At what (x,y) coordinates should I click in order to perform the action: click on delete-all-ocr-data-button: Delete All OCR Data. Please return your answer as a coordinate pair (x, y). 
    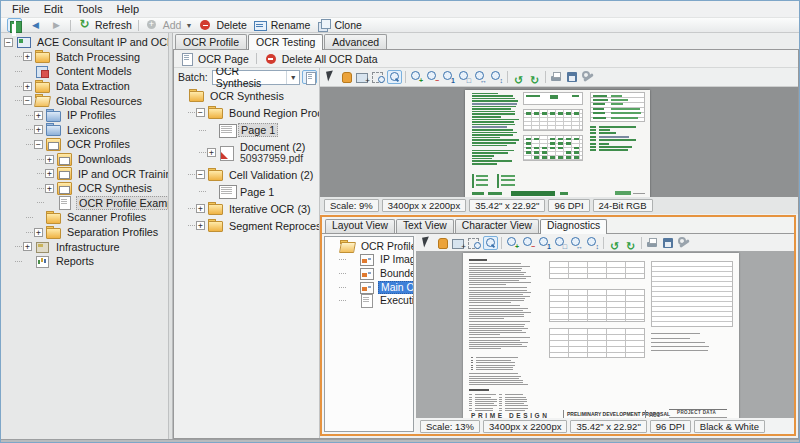
    Looking at the image, I should click on (321, 58).